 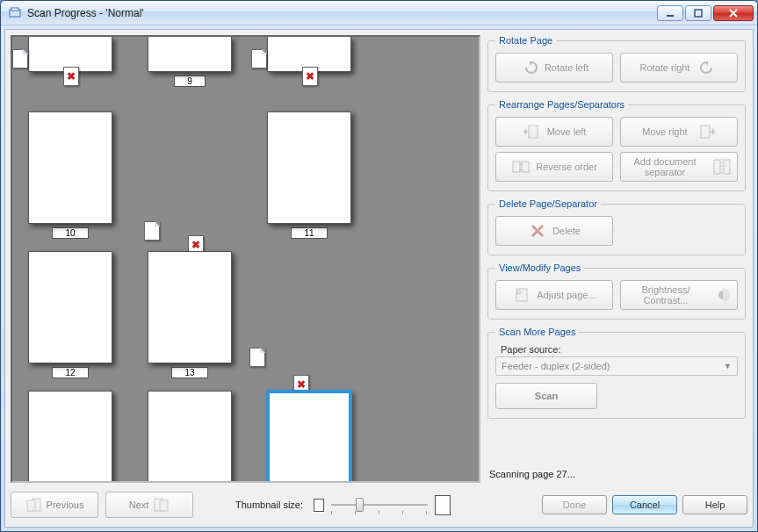 What do you see at coordinates (698, 13) in the screenshot?
I see `maximize-button` at bounding box center [698, 13].